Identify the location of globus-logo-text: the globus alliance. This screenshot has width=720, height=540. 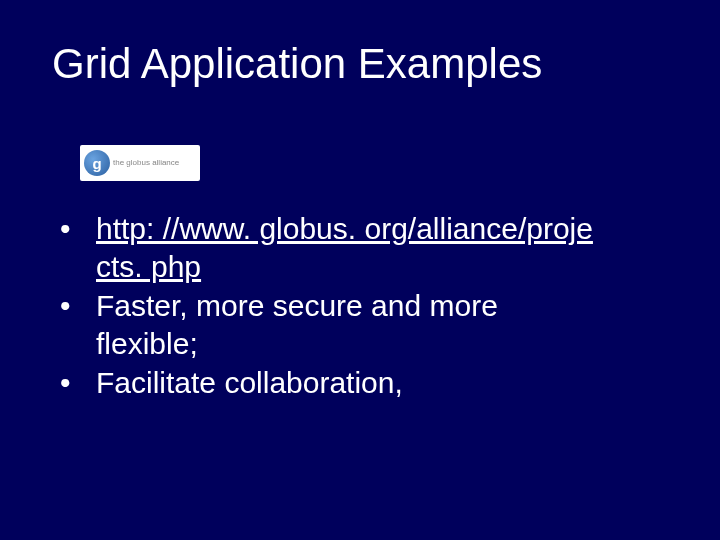
(146, 163).